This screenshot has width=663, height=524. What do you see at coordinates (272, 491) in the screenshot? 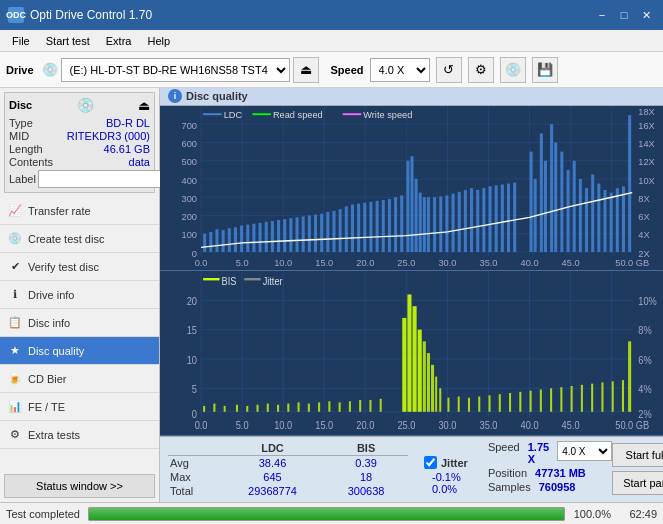
I see `total-ldc: 29368774` at bounding box center [272, 491].